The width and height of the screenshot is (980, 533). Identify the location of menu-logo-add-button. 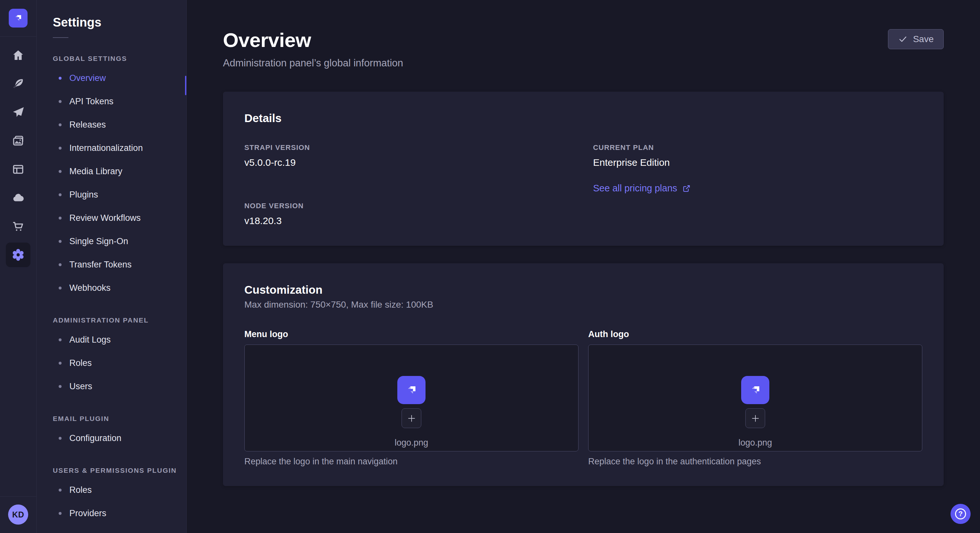
(411, 418).